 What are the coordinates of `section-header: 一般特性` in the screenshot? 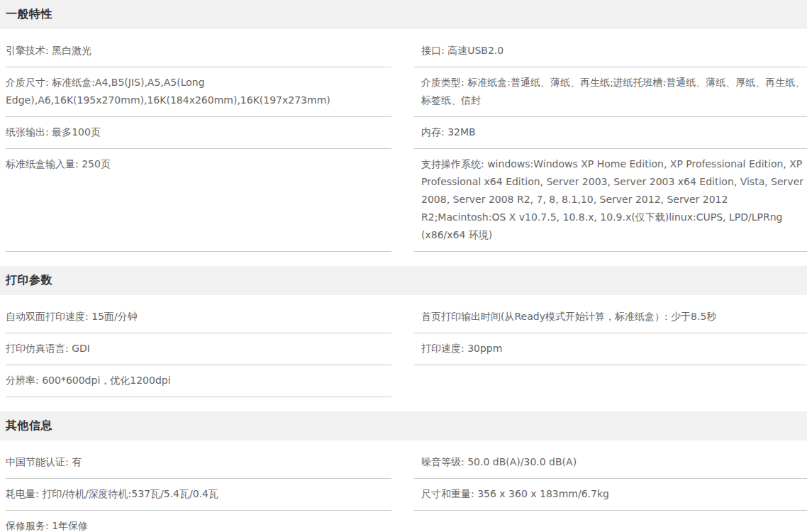 It's located at (404, 14).